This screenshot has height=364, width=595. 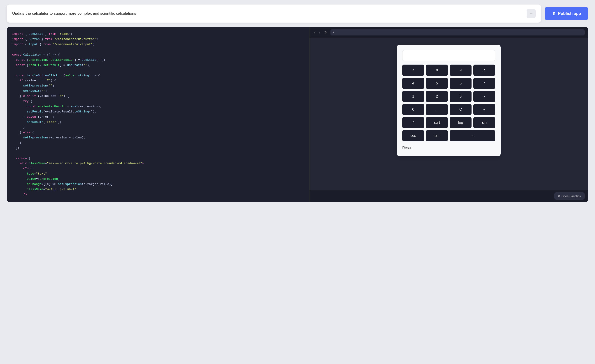 I want to click on btn-divide: /, so click(x=484, y=70).